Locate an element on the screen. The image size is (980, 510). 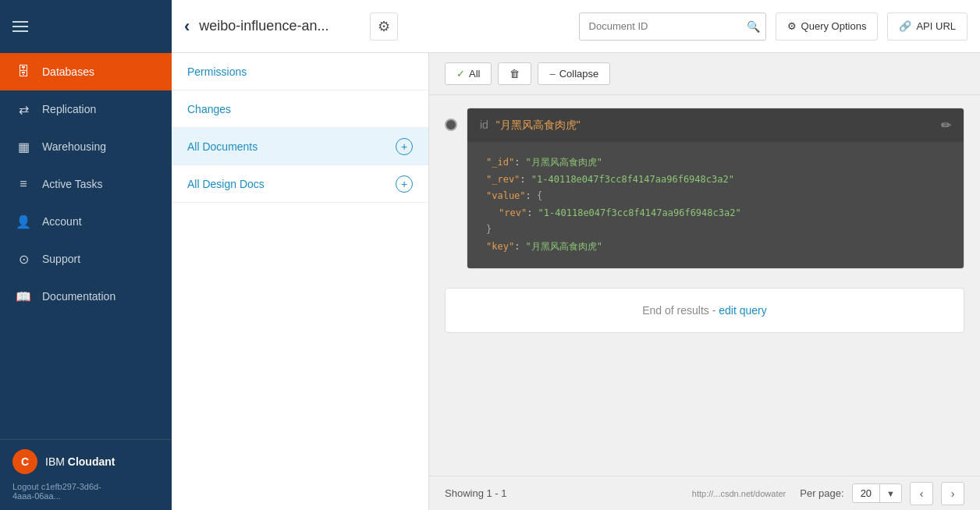
user-id-continuation: 4aaa-06aa... is located at coordinates (86, 496).